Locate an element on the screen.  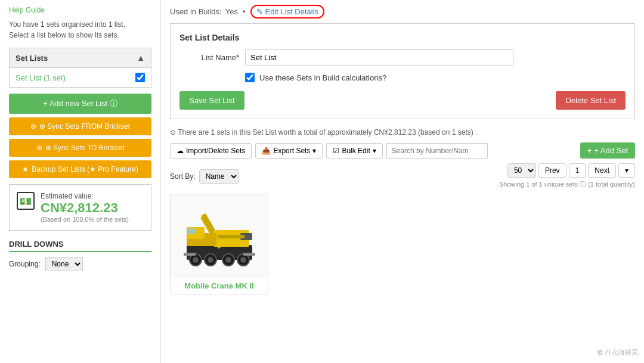
pagination-row: Sort By: Name 50 Prev 1 Next ▾ Showing 1… is located at coordinates (402, 176).